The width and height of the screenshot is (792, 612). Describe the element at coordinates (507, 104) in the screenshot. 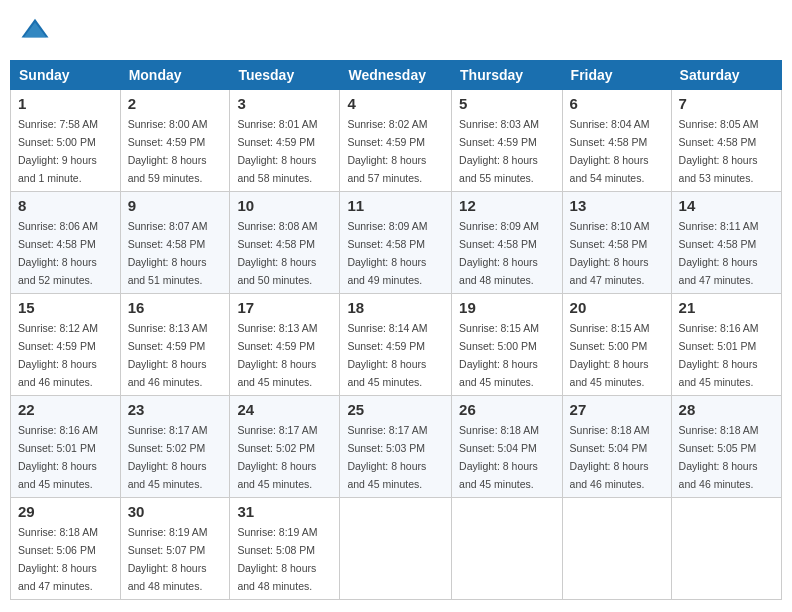

I see `day-number: 5` at that location.